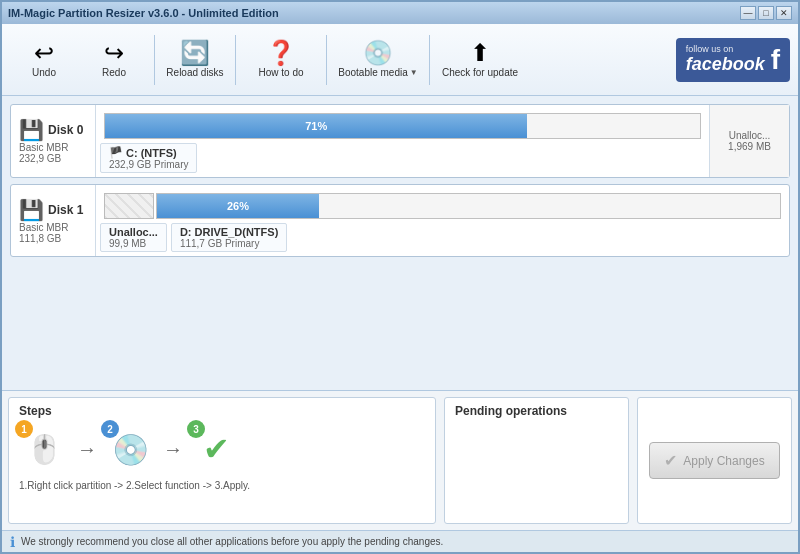 The width and height of the screenshot is (800, 554). What do you see at coordinates (400, 541) in the screenshot?
I see `status-bar: ℹ We strongly recommend you close all ot…` at bounding box center [400, 541].